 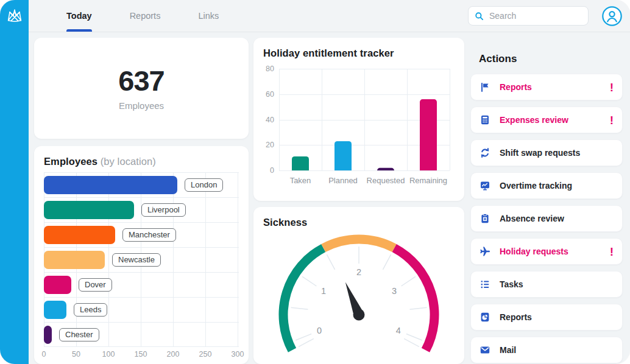 What do you see at coordinates (79, 235) in the screenshot?
I see `location-bar-manchester` at bounding box center [79, 235].